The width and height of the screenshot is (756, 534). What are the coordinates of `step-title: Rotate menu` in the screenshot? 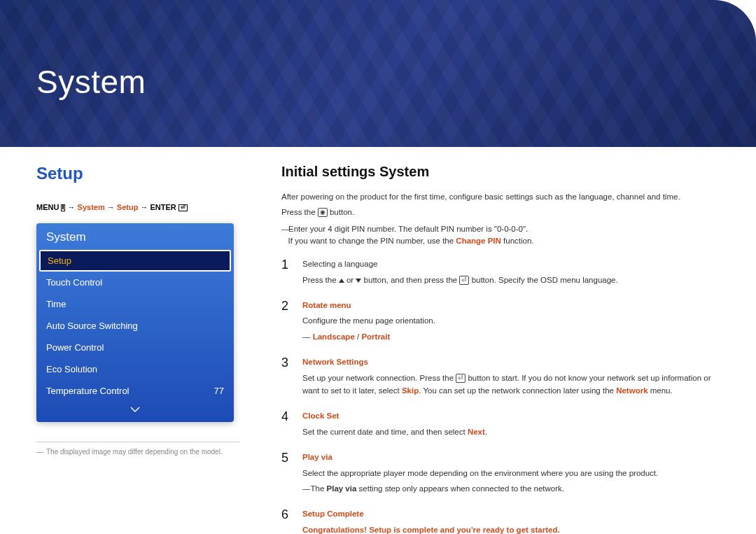 It's located at (511, 305).